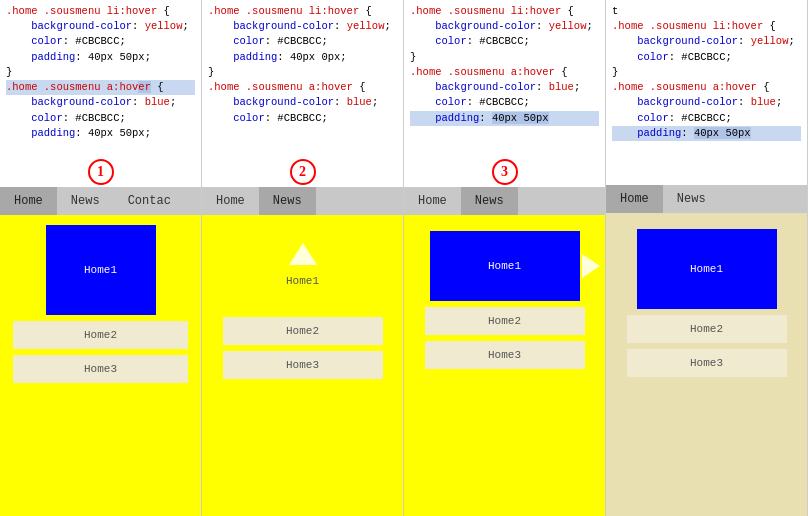 This screenshot has width=808, height=516. What do you see at coordinates (504, 171) in the screenshot?
I see `badge-row-3: 3` at bounding box center [504, 171].